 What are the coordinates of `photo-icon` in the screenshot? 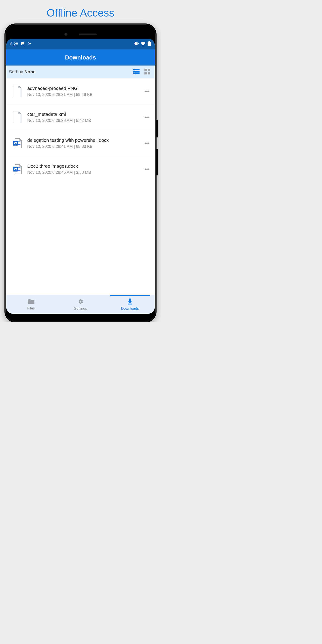 It's located at (23, 44).